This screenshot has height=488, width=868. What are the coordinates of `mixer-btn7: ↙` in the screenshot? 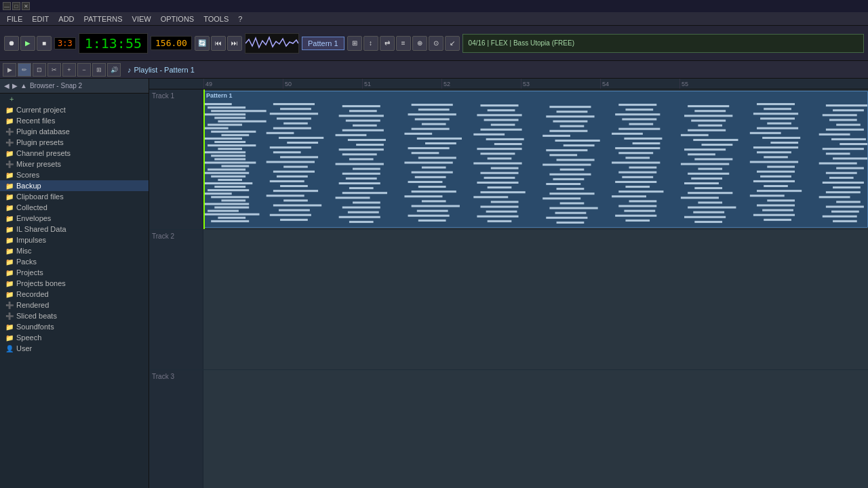 It's located at (452, 43).